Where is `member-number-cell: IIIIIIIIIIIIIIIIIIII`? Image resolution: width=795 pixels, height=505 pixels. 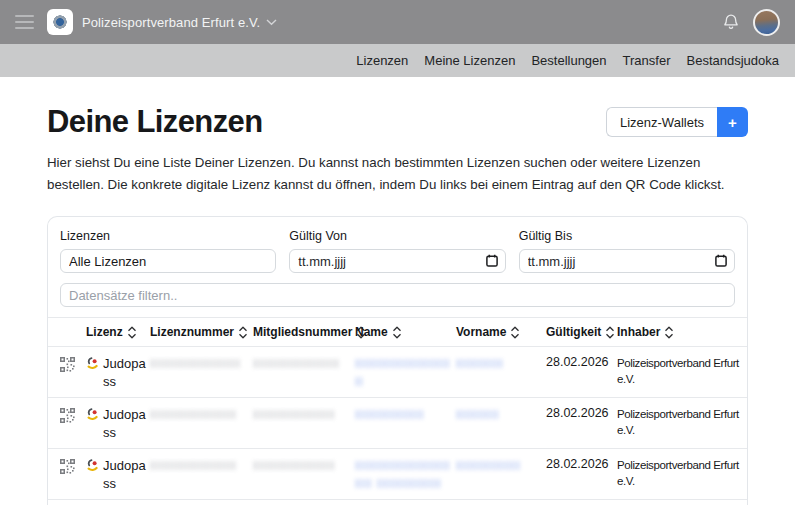 member-number-cell: IIIIIIIIIIIIIIIIIIII is located at coordinates (304, 366).